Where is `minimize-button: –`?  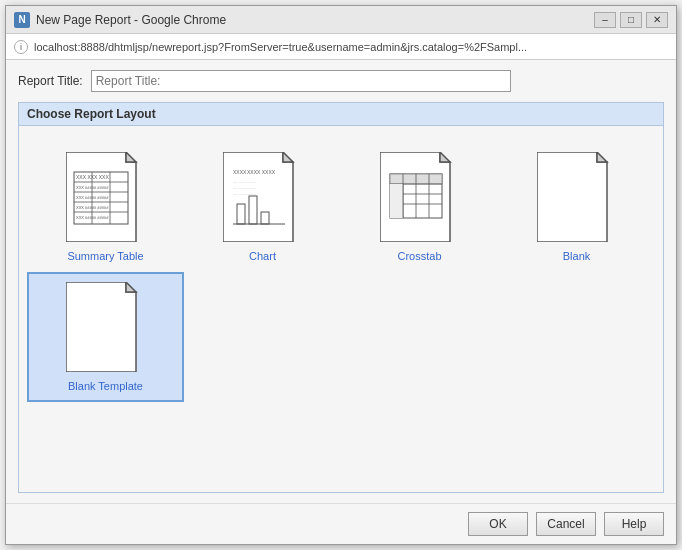
minimize-button: – is located at coordinates (605, 20).